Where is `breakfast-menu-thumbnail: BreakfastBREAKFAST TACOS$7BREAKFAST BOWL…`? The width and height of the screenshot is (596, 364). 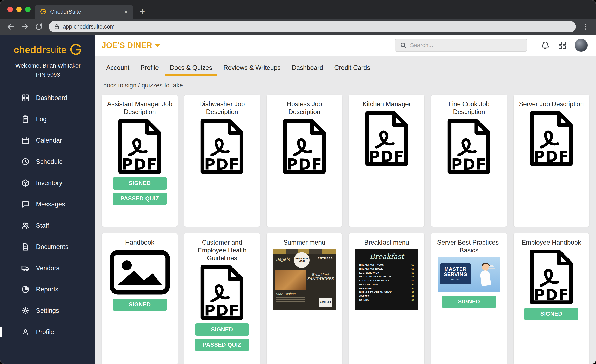
breakfast-menu-thumbnail: BreakfastBREAKFAST TACOS$7BREAKFAST BOWL… is located at coordinates (387, 280).